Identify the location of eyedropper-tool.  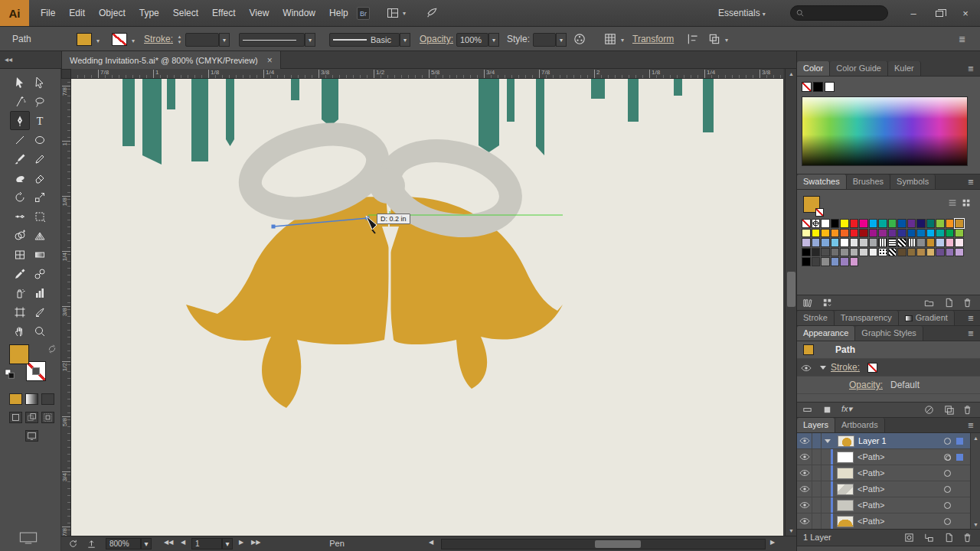
(20, 274).